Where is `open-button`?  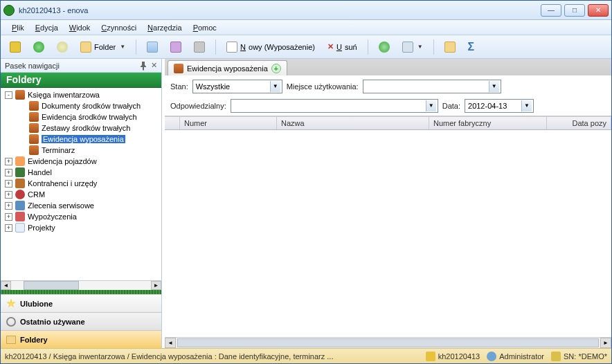 open-button is located at coordinates (450, 47).